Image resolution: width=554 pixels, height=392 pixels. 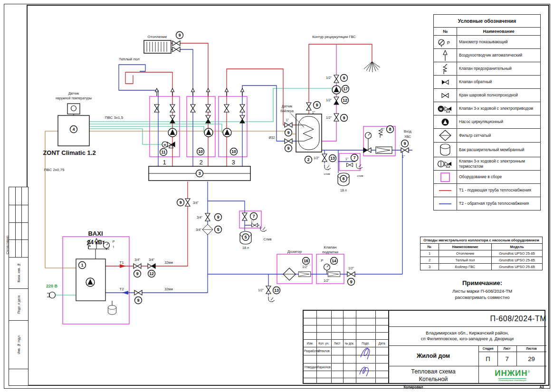 I want to click on stage-value: П, so click(x=488, y=359).